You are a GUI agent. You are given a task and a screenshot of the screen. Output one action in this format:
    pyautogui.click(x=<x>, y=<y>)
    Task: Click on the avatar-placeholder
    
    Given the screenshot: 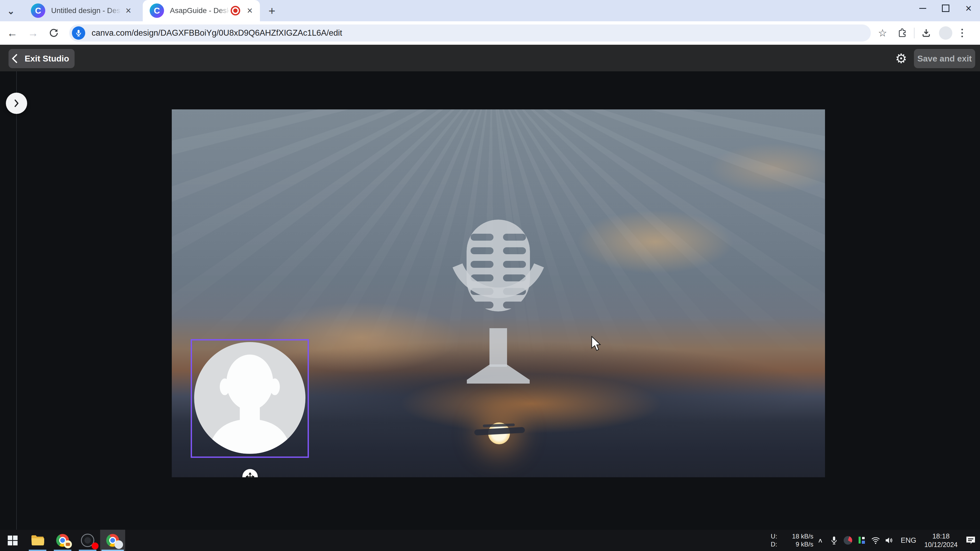 What is the action you would take?
    pyautogui.click(x=250, y=398)
    